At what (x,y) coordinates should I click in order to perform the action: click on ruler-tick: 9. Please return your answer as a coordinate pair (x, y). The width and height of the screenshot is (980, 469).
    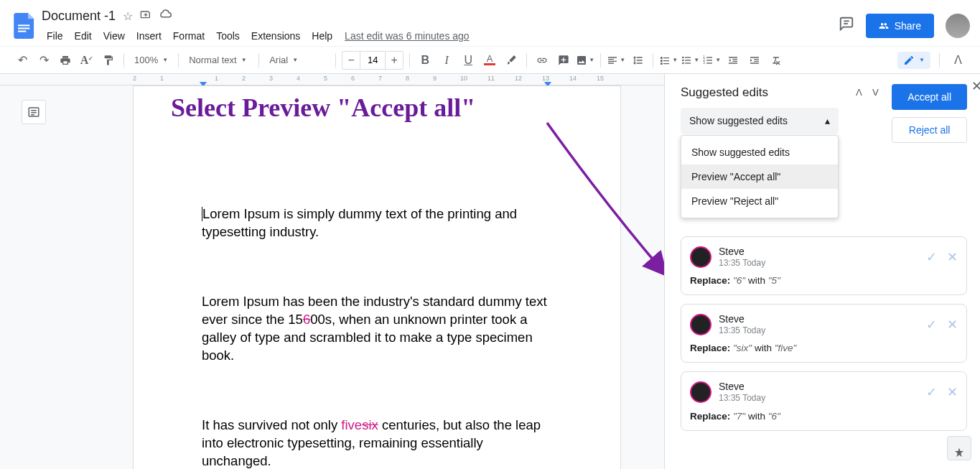
    Looking at the image, I should click on (435, 78).